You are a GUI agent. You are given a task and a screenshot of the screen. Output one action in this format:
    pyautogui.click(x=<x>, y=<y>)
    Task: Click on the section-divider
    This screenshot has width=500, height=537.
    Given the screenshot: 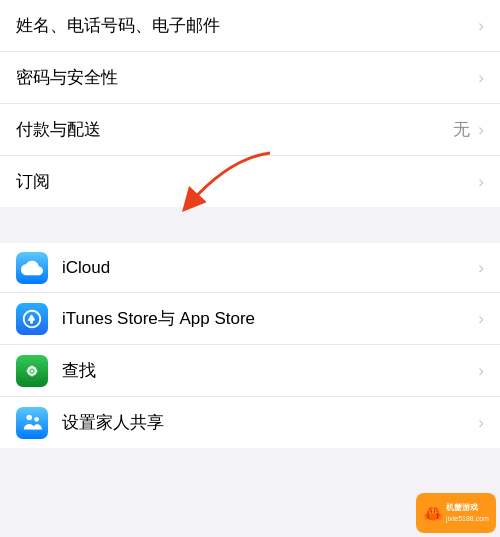 What is the action you would take?
    pyautogui.click(x=250, y=225)
    